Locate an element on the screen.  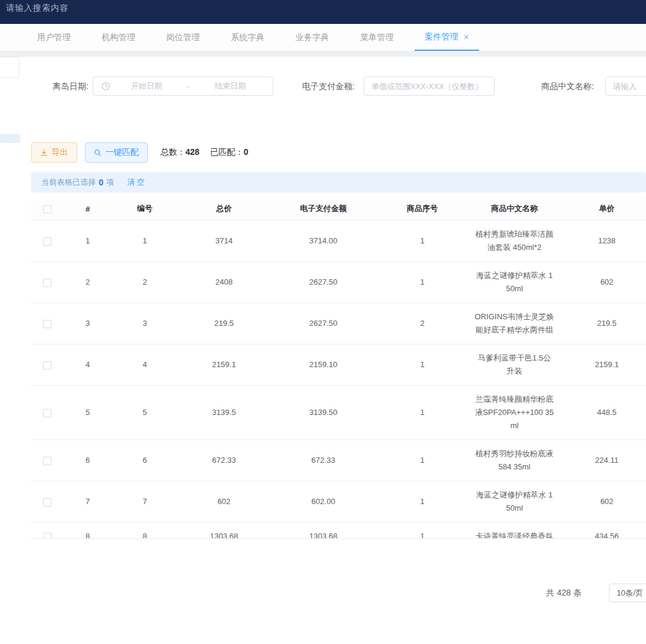
cell: 8 is located at coordinates (87, 531).